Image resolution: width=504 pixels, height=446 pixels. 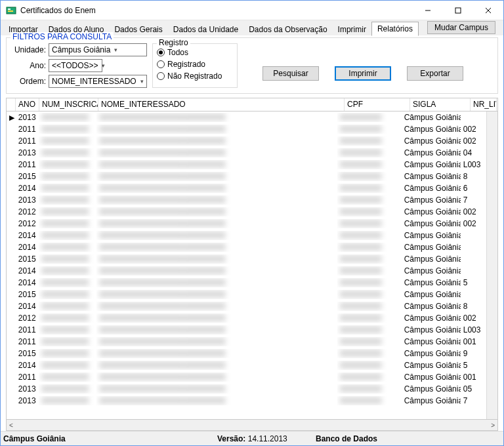 I want to click on close-button, so click(x=488, y=10).